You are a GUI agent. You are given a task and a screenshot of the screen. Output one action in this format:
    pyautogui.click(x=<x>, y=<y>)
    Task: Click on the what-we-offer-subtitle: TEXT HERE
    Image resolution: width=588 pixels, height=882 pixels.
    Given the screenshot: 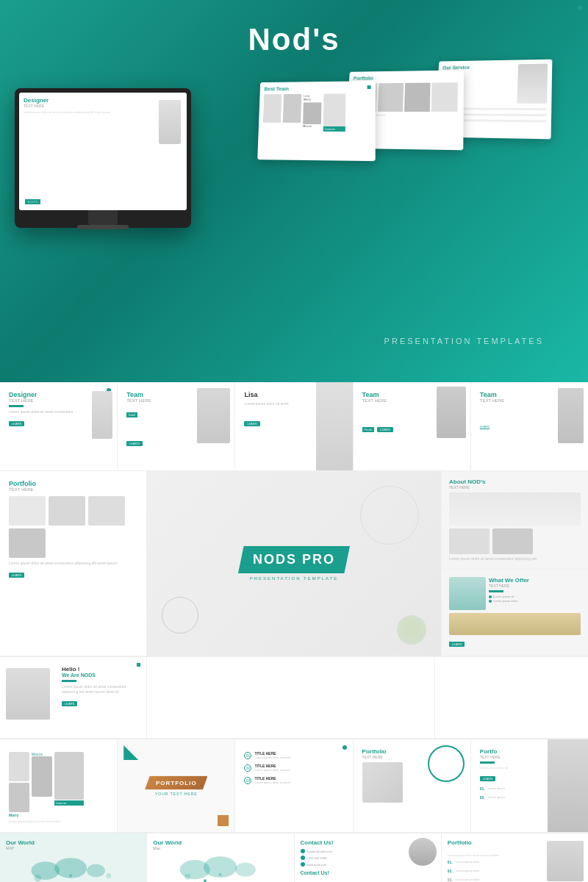 What is the action you would take?
    pyautogui.click(x=509, y=586)
    